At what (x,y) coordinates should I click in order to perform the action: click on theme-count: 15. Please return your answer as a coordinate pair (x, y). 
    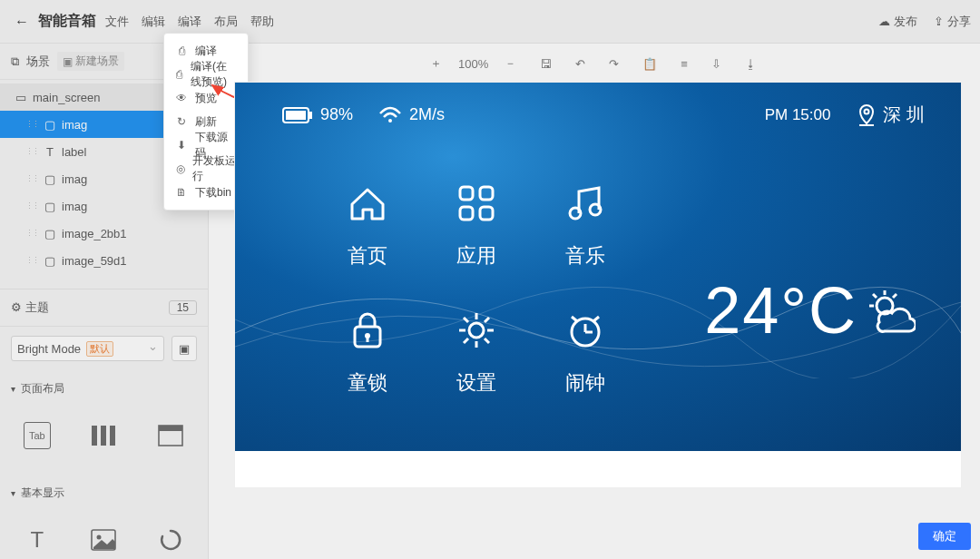
    Looking at the image, I should click on (183, 308).